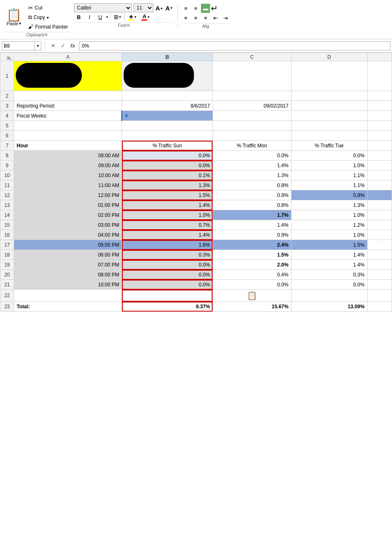  Describe the element at coordinates (46, 35) in the screenshot. I see `clipboard-expand-icon: ⧉` at that location.